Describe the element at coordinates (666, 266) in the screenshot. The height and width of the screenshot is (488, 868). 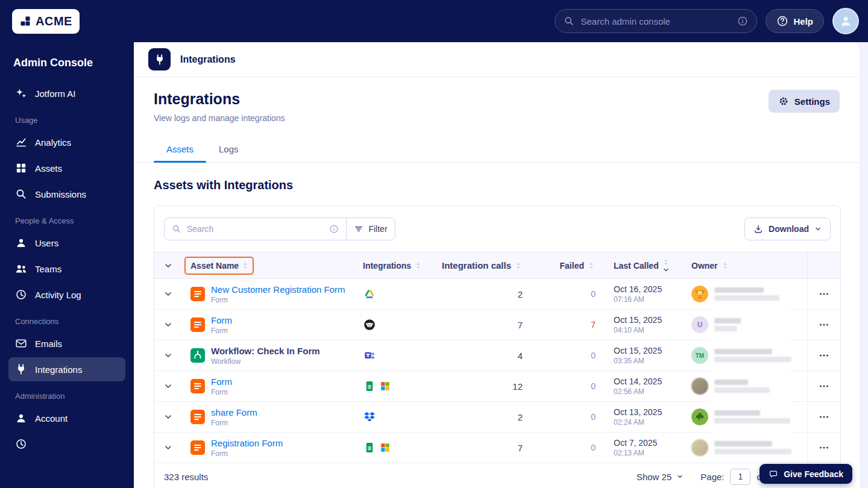
I see `sort-indicator-active` at that location.